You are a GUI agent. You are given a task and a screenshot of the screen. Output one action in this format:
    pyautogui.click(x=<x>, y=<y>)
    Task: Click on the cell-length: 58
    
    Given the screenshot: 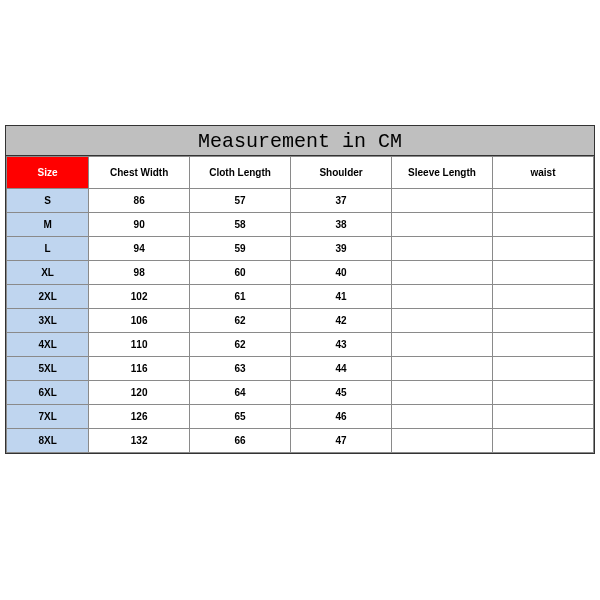 What is the action you would take?
    pyautogui.click(x=240, y=225)
    